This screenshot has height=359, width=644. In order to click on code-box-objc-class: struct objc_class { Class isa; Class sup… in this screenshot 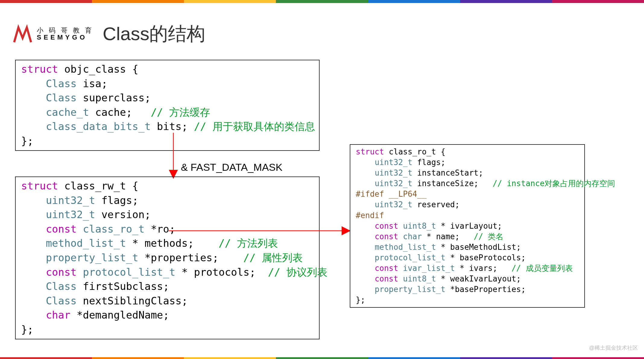, I will do `click(167, 105)`.